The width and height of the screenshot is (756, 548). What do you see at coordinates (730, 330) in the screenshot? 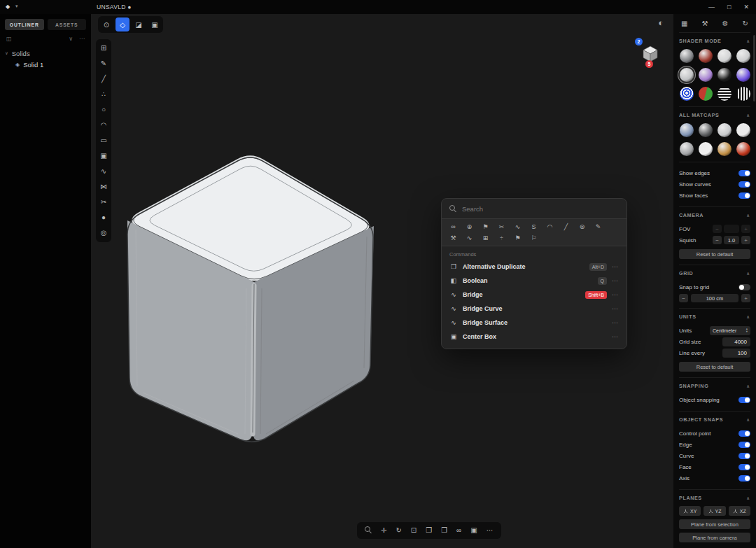
I see `units-select: Centimeter ▴▾` at bounding box center [730, 330].